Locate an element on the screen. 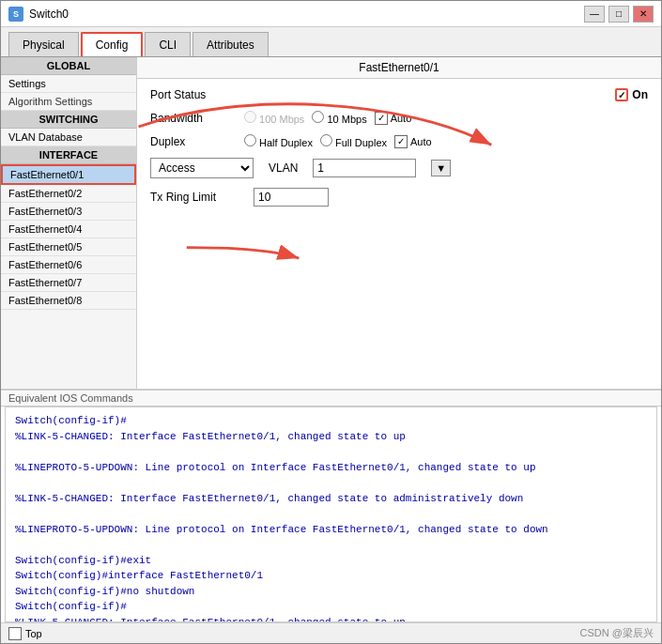 This screenshot has width=662, height=644. vlan-label: VLAN is located at coordinates (284, 168).